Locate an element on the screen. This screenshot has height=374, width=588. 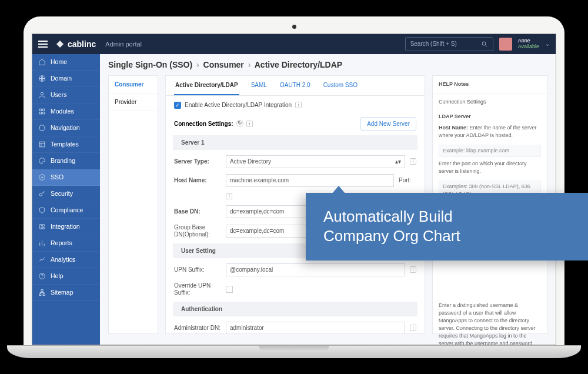
group-base-label: Group Base DN(Optional): is located at coordinates (198, 231).